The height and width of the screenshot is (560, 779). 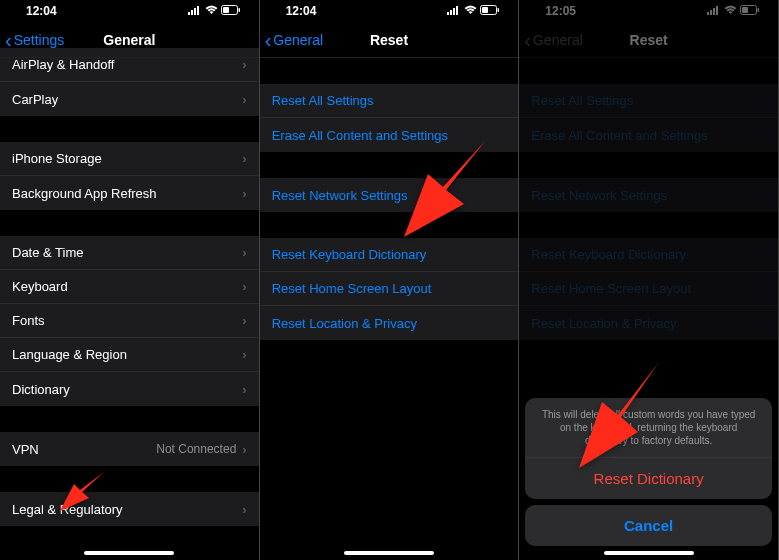 What do you see at coordinates (344, 324) in the screenshot?
I see `row-label: Reset Location & Privacy` at bounding box center [344, 324].